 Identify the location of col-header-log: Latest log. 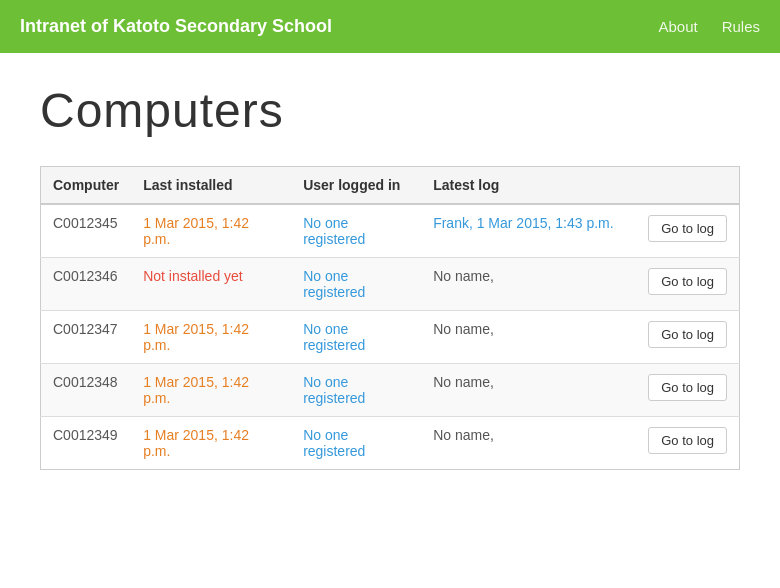
(528, 186).